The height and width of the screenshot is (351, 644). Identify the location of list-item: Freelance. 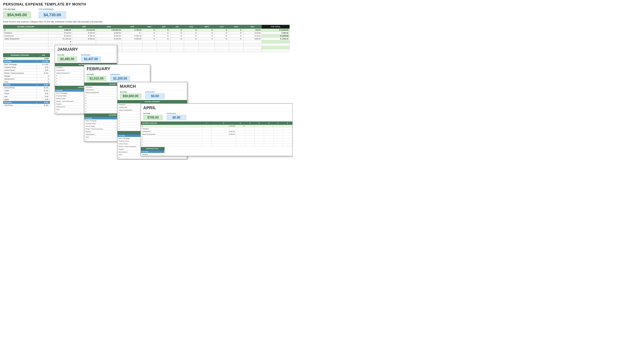
(216, 129).